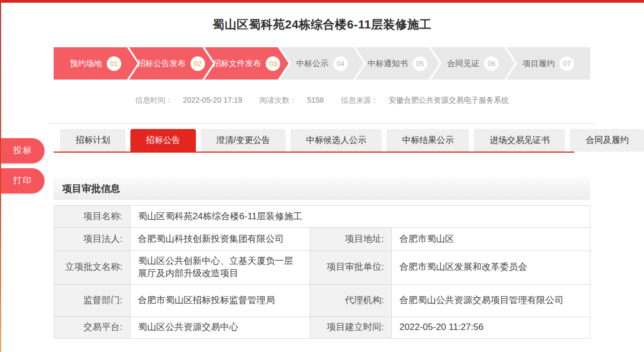 The height and width of the screenshot is (352, 644). Describe the element at coordinates (491, 327) in the screenshot. I see `field-value-project-created-time: 2022-05-20 11:27:56` at that location.